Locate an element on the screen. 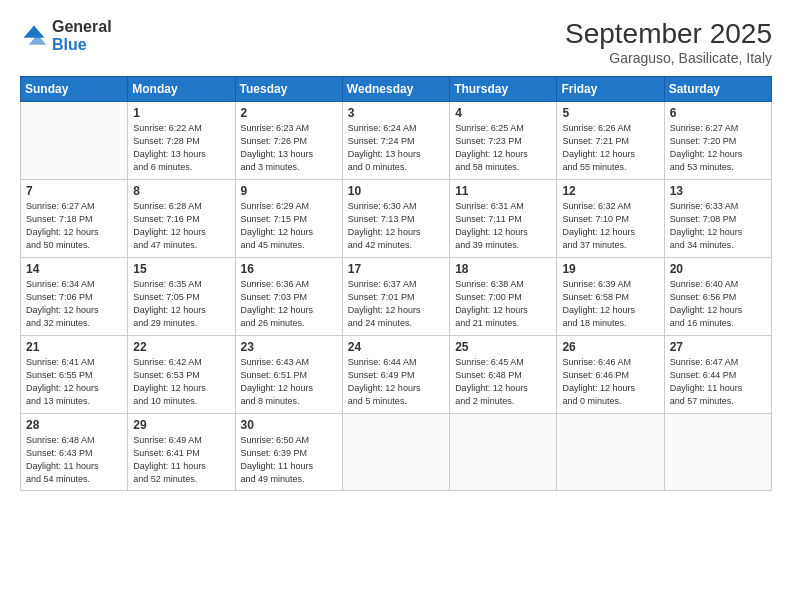  day-info: Sunrise: 6:26 AMSunset: 7:21 PMDaylight:… is located at coordinates (610, 148).